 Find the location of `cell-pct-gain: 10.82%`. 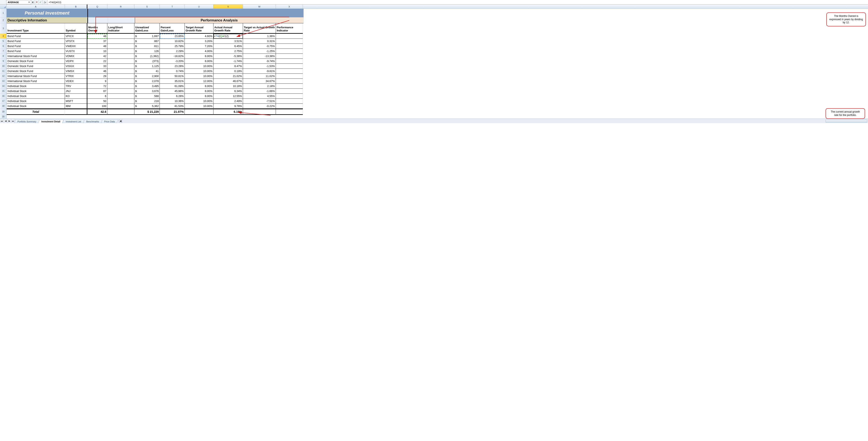

cell-pct-gain: 10.82% is located at coordinates (172, 41).